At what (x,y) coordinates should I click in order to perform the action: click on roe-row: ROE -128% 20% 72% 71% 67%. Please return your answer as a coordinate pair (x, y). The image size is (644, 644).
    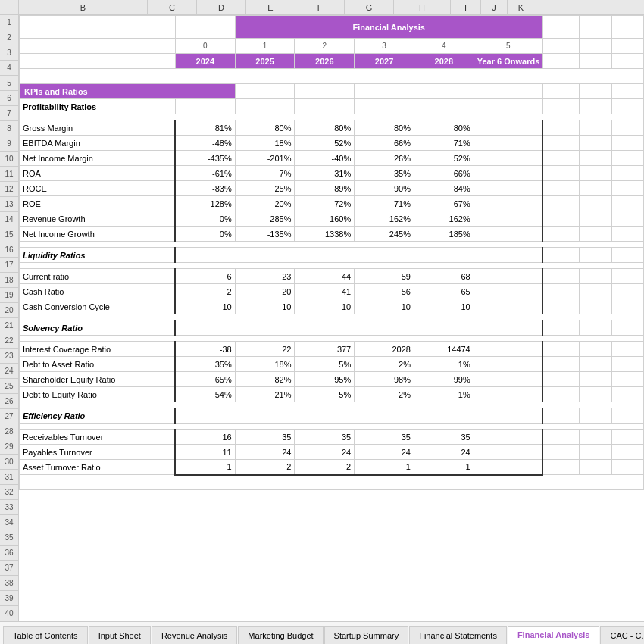
    Looking at the image, I should click on (332, 204).